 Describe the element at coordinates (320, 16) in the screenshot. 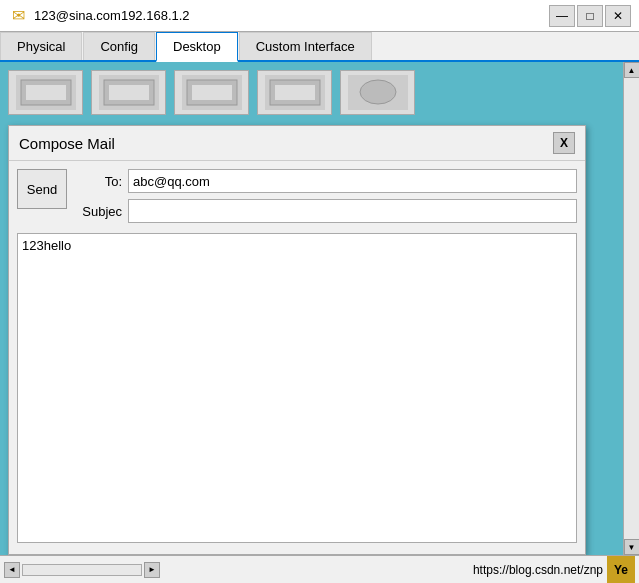

I see `title-bar: ✉ 123@sina.com192.168.1.2 — □ ✕` at that location.